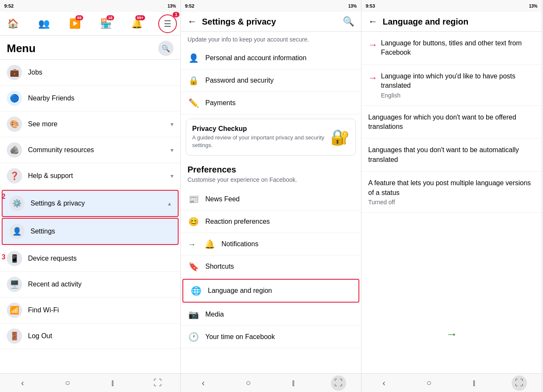  Describe the element at coordinates (101, 98) in the screenshot. I see `nearby-friends-label: Nearby Friends` at that location.